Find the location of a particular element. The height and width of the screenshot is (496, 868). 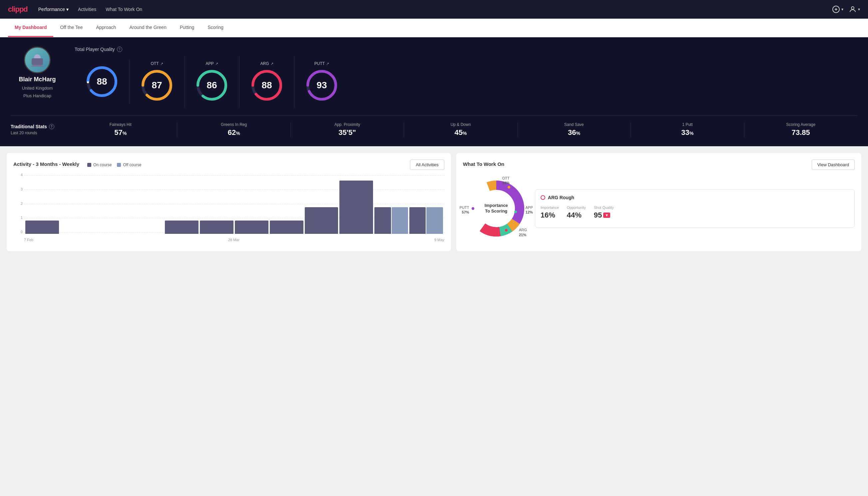

shot-quality-badge: ▼ is located at coordinates (607, 215).